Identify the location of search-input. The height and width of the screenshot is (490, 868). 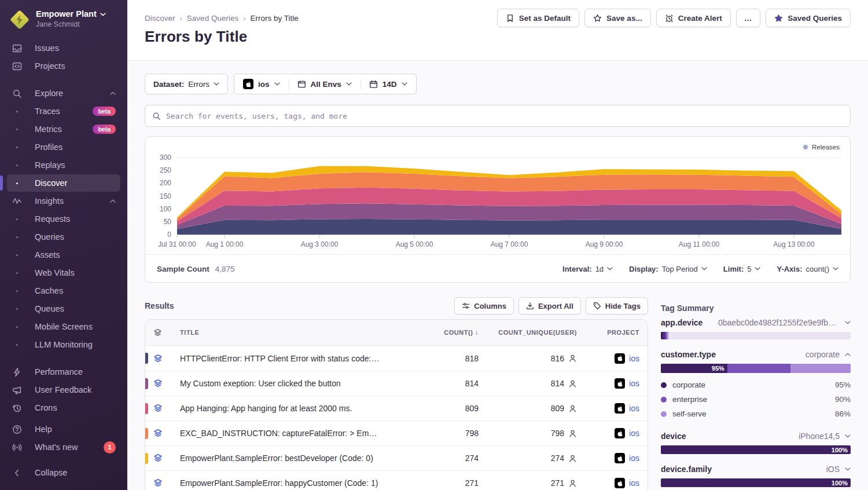
(505, 116).